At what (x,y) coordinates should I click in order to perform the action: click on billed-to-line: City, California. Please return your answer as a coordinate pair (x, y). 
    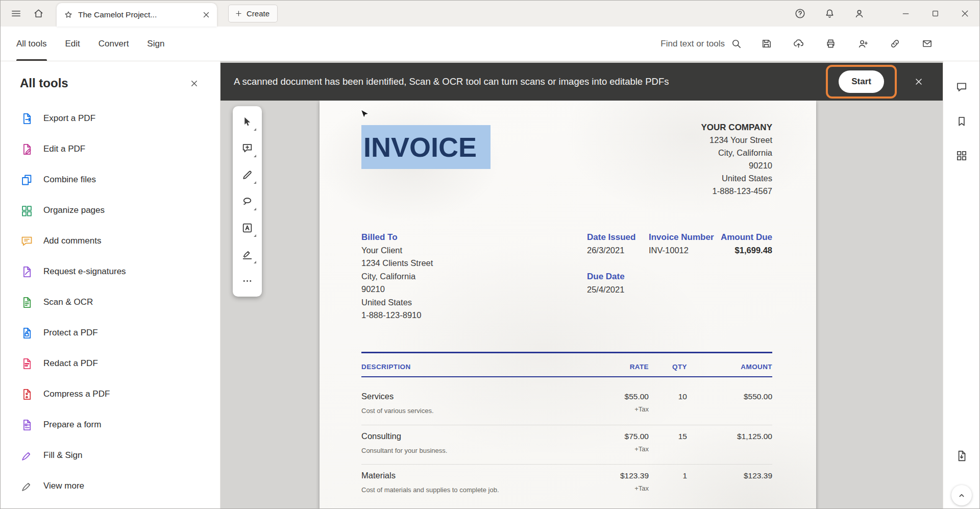
    Looking at the image, I should click on (397, 277).